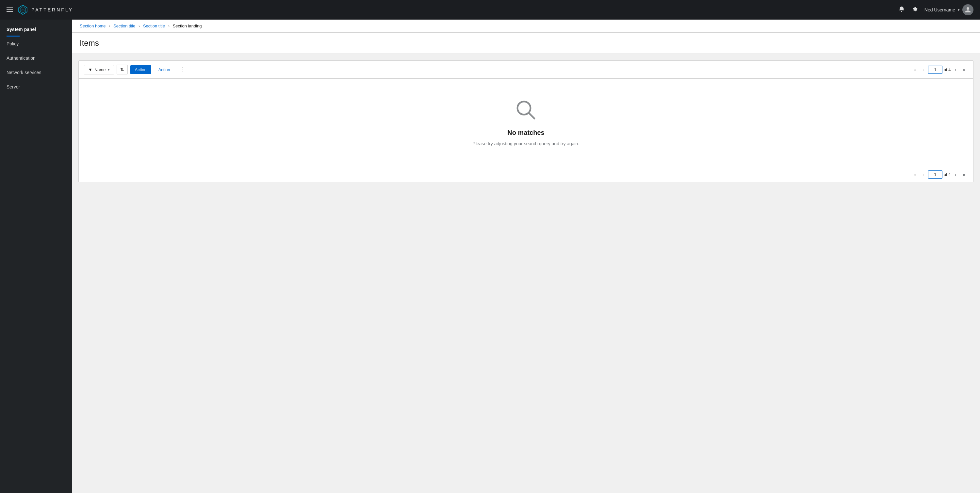 The height and width of the screenshot is (493, 980). Describe the element at coordinates (490, 10) in the screenshot. I see `top-navbar: PATTERNFLY Ned Username ▾` at that location.